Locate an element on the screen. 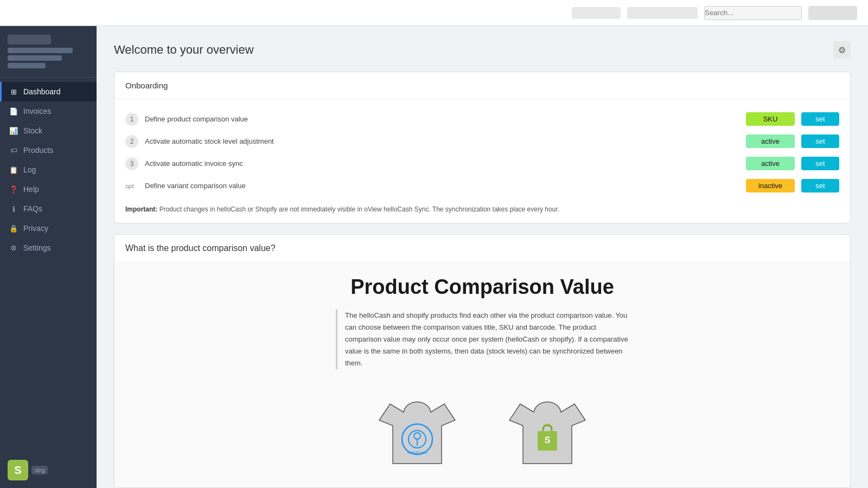  product-comparison-description: The helloCash and shopify products find … is located at coordinates (482, 339).